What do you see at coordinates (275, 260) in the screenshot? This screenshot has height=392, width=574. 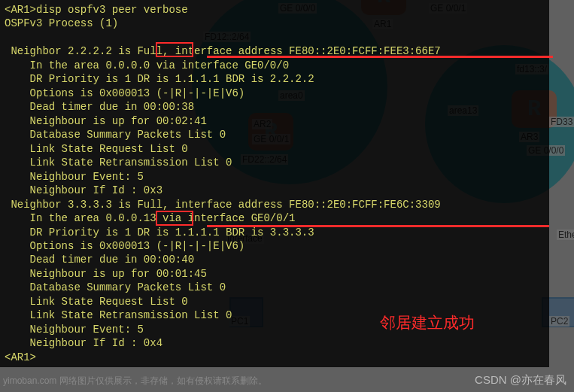 I see `neighbor2-line: Dead timer due in 00:00:40` at bounding box center [275, 260].